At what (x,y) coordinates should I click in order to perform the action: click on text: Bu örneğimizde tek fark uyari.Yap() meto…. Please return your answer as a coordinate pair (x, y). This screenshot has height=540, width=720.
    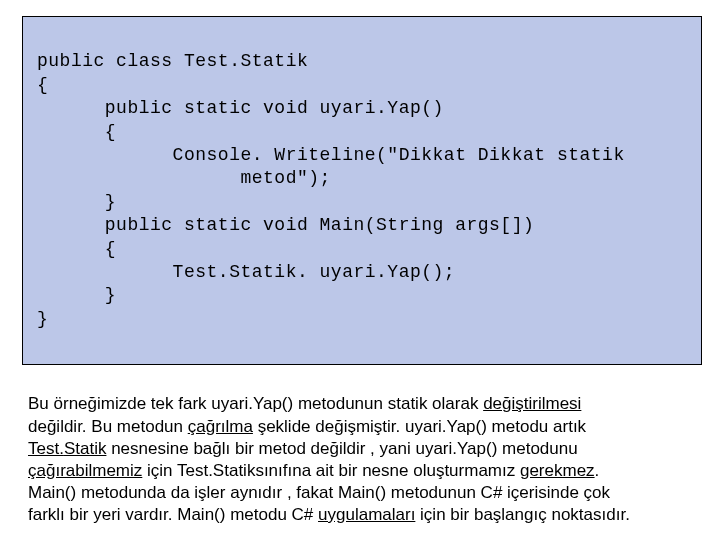
    Looking at the image, I should click on (256, 404).